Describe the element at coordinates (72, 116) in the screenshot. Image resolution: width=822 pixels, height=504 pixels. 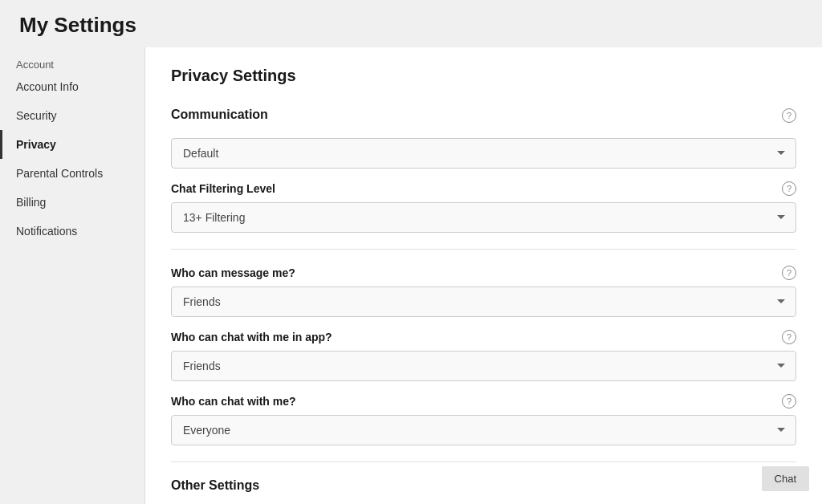
I see `sidebar-item-security: Security` at that location.